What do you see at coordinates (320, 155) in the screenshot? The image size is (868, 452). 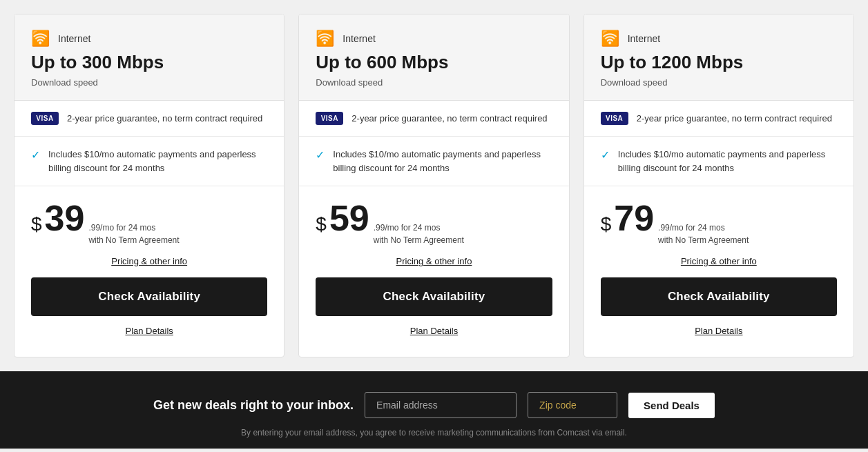 I see `check-icon-600: ✓` at bounding box center [320, 155].